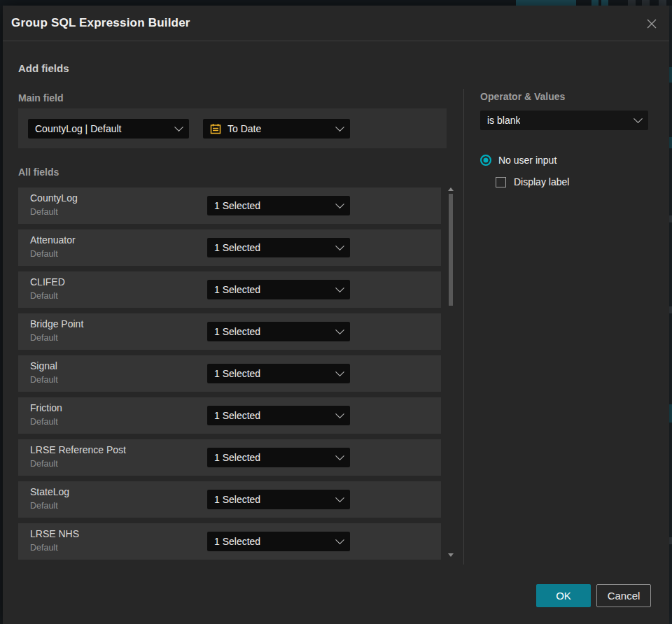 This screenshot has height=624, width=672. What do you see at coordinates (451, 555) in the screenshot?
I see `scroll-down-icon` at bounding box center [451, 555].